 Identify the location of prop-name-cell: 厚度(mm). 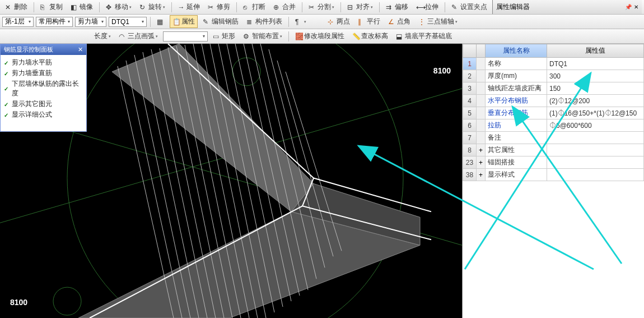
(516, 76).